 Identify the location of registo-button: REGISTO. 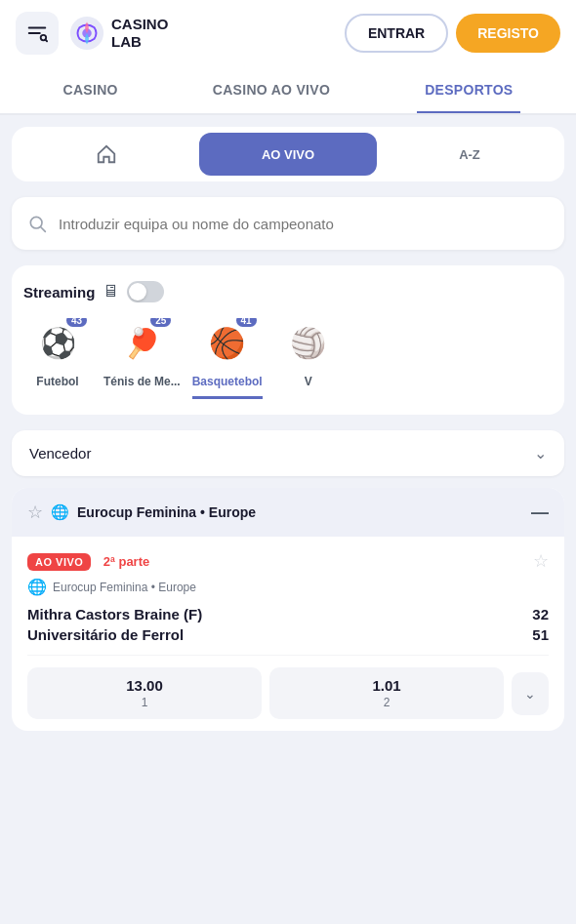
(508, 33).